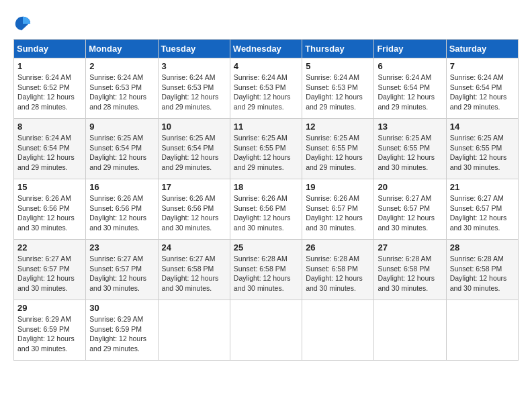 The image size is (532, 411). I want to click on calendar-cell: 27 Sunrise: 6:28 AM Sunset: 6:58 PM Dayl…, so click(410, 270).